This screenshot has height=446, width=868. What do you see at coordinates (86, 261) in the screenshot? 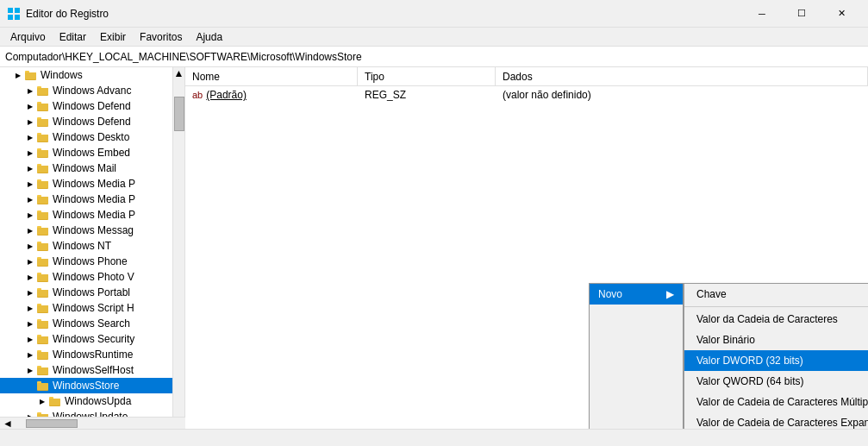
I see `tree-item: ▶ Windows Phone` at bounding box center [86, 261].